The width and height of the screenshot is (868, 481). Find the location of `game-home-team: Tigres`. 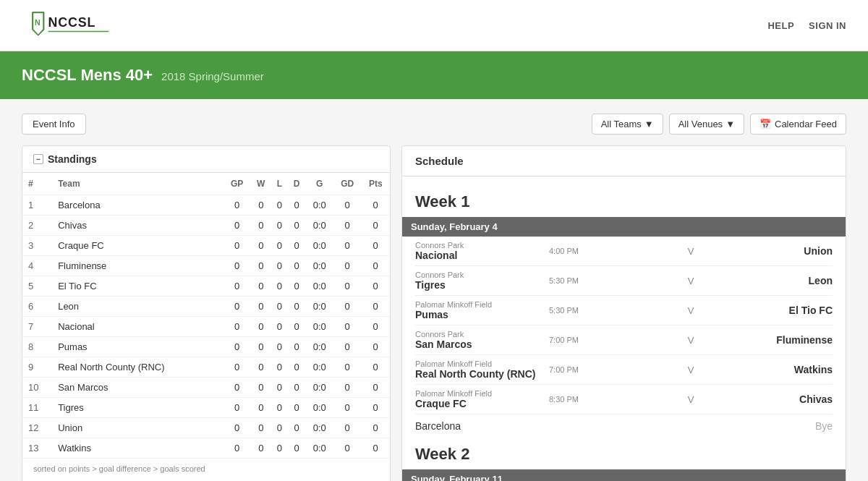

game-home-team: Tigres is located at coordinates (480, 285).